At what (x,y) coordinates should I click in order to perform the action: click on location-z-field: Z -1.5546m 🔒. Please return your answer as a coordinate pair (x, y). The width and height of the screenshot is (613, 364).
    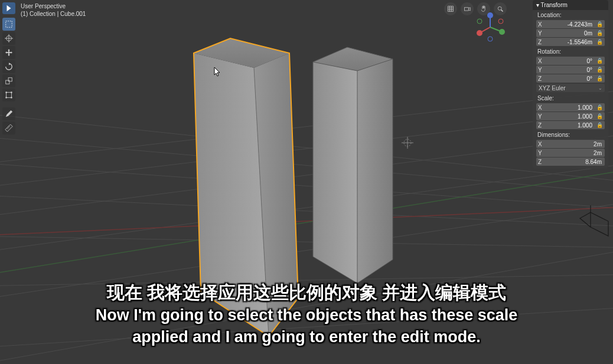
    Looking at the image, I should click on (570, 42).